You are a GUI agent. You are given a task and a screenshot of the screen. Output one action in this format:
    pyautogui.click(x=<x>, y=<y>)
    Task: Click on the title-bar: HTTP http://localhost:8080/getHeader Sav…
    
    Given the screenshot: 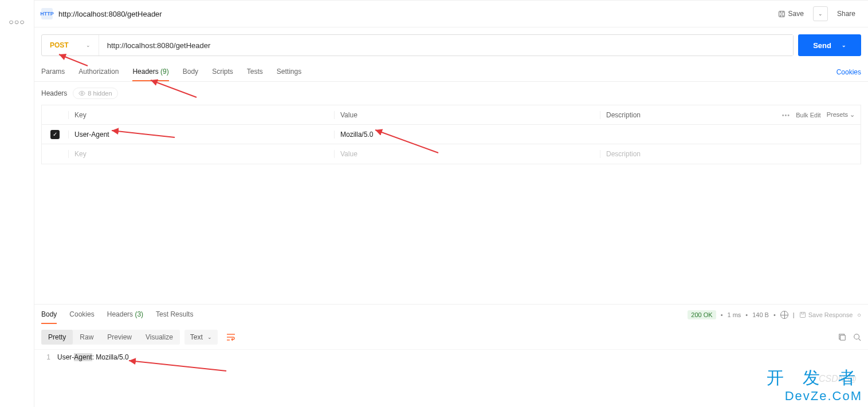 What is the action you would take?
    pyautogui.click(x=451, y=14)
    